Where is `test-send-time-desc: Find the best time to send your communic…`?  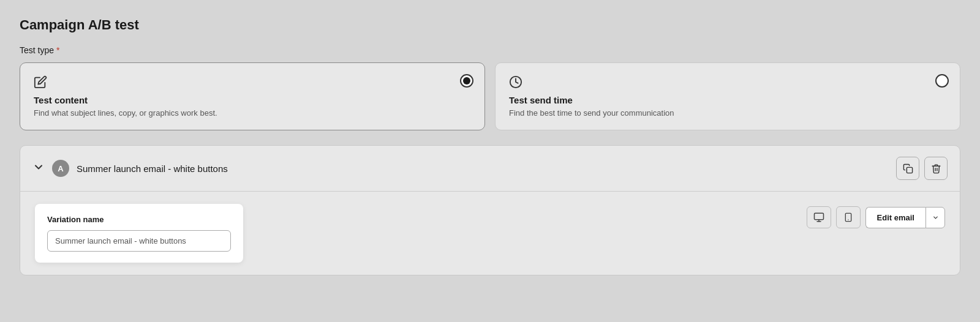
test-send-time-desc: Find the best time to send your communic… is located at coordinates (728, 113).